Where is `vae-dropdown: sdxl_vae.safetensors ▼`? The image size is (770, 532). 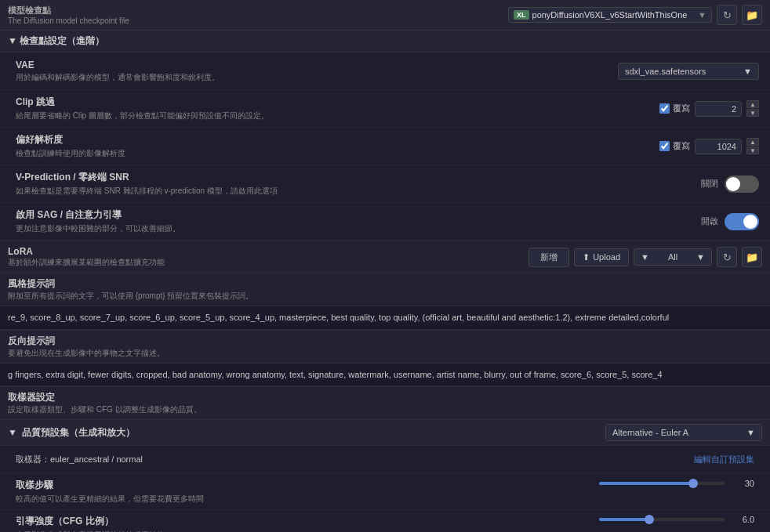 vae-dropdown: sdxl_vae.safetensors ▼ is located at coordinates (688, 71).